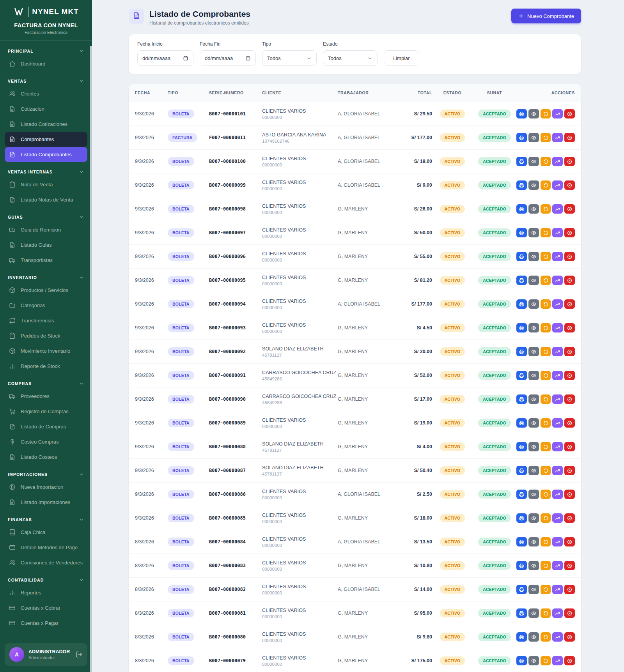 This screenshot has width=624, height=672. I want to click on sidebar-section-label: GUIAS, so click(46, 217).